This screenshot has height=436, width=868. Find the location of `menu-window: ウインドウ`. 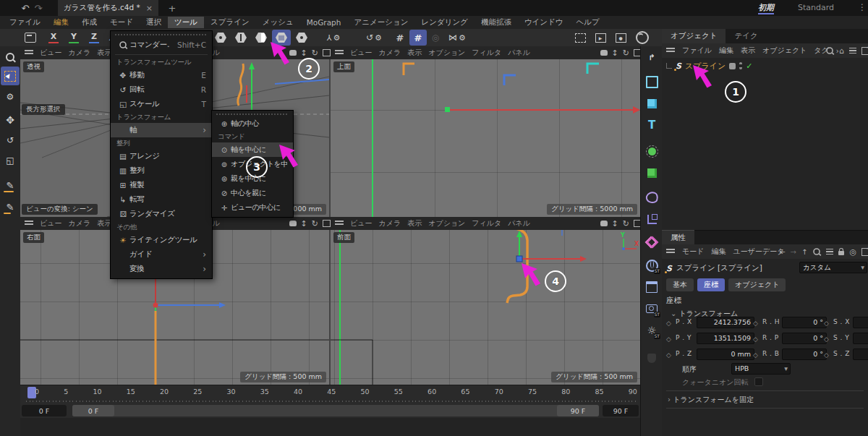

menu-window: ウインドウ is located at coordinates (544, 22).